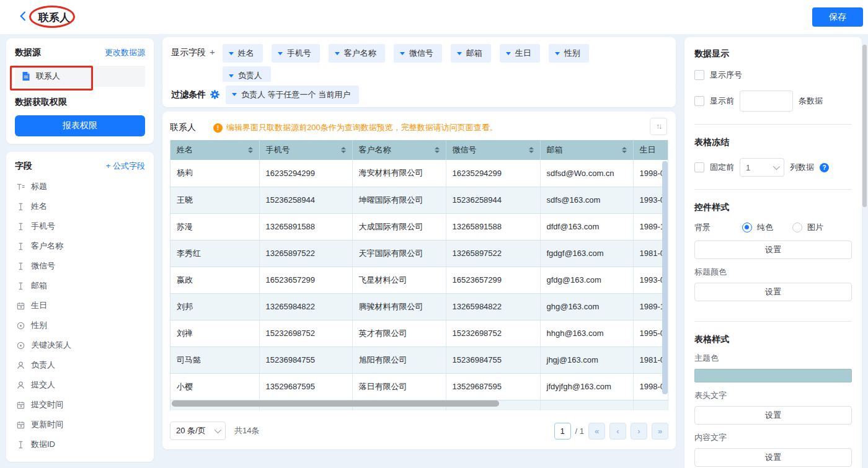  Describe the element at coordinates (125, 53) in the screenshot. I see `change-datasource-link: 更改数据源` at that location.